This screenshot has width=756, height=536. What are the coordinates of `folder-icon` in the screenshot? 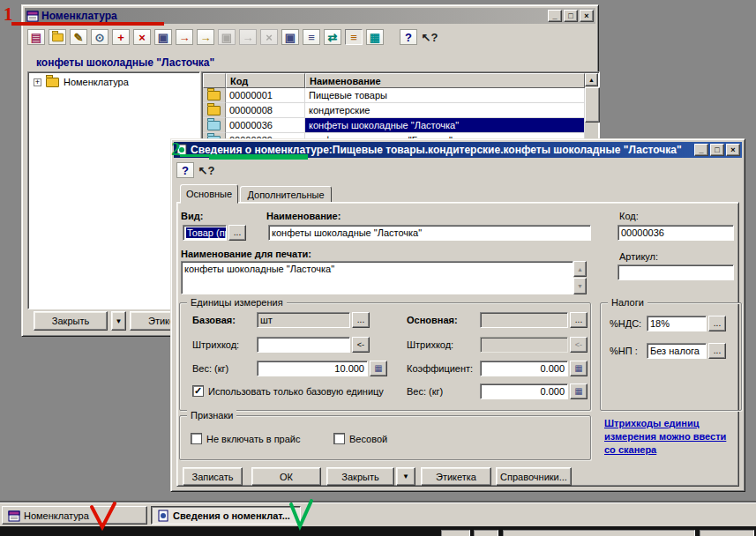 It's located at (58, 37).